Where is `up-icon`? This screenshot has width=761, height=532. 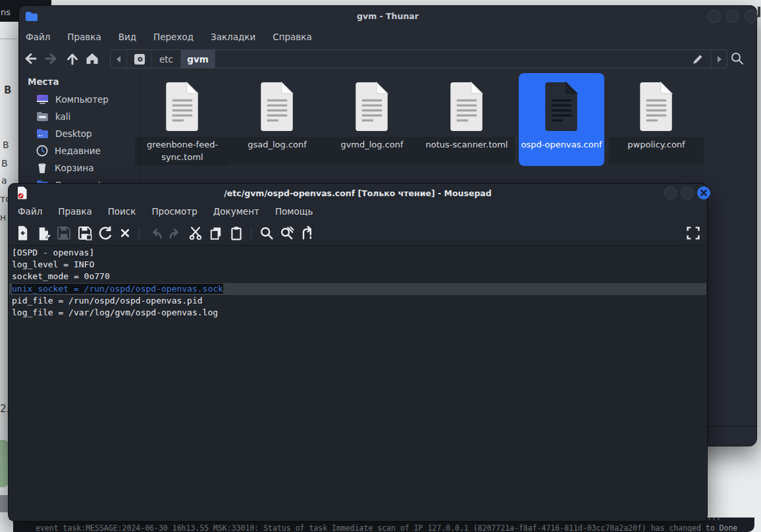 up-icon is located at coordinates (72, 59).